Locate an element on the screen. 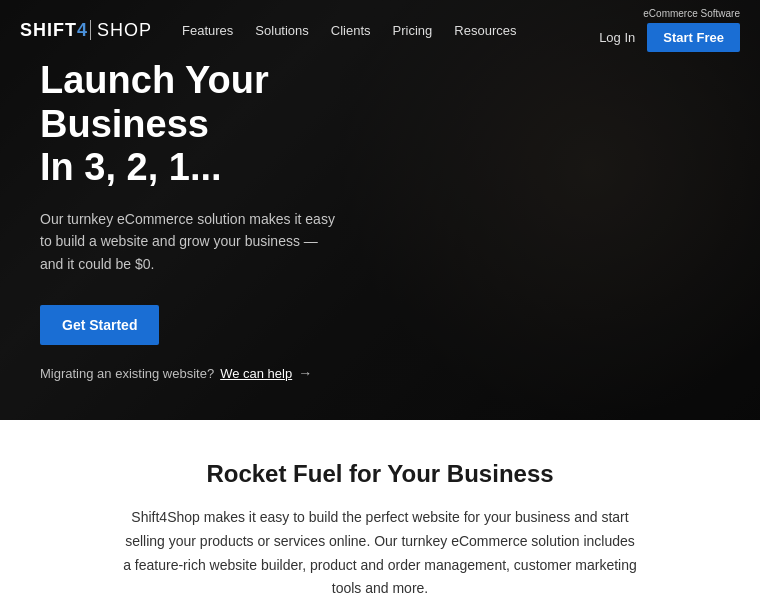  migration-prefix: Migrating an existing website? is located at coordinates (127, 374).